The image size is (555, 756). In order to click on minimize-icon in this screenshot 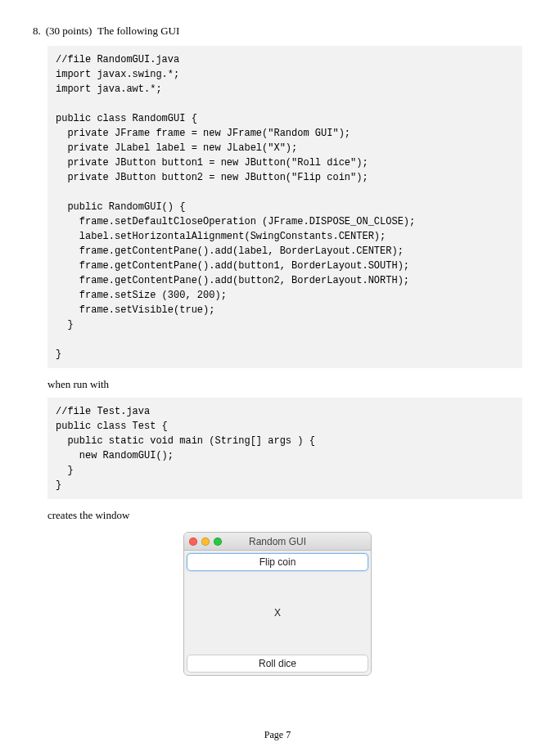, I will do `click(205, 542)`.